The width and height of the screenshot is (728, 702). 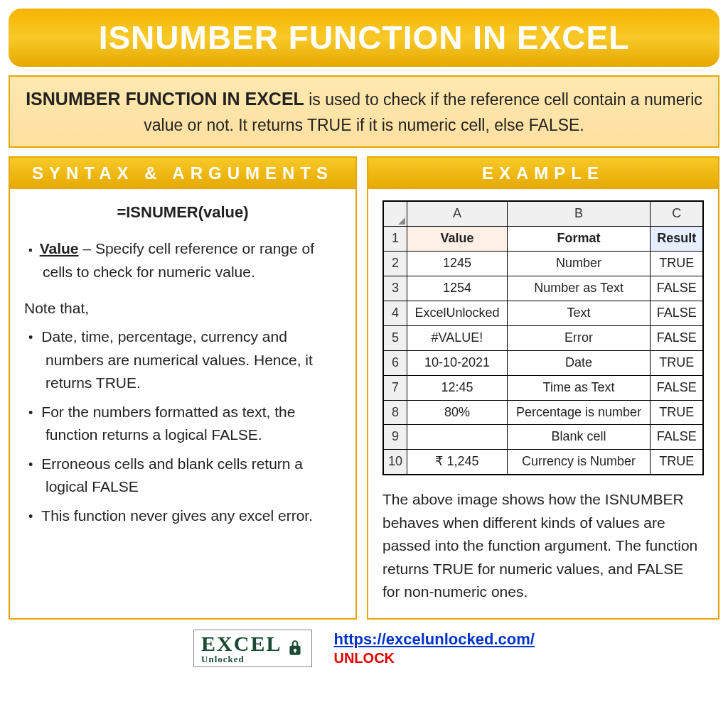 What do you see at coordinates (183, 308) in the screenshot?
I see `note-heading: Note that,` at bounding box center [183, 308].